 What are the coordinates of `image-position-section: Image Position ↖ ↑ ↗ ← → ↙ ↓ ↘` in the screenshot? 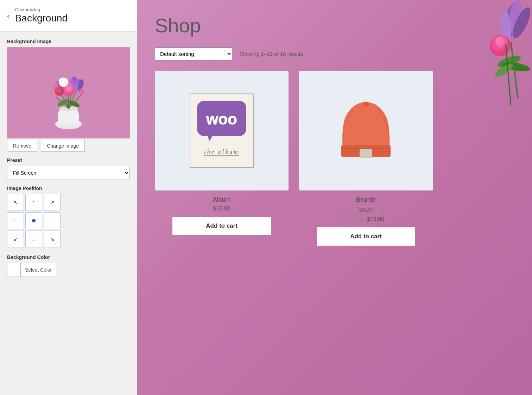 It's located at (68, 216).